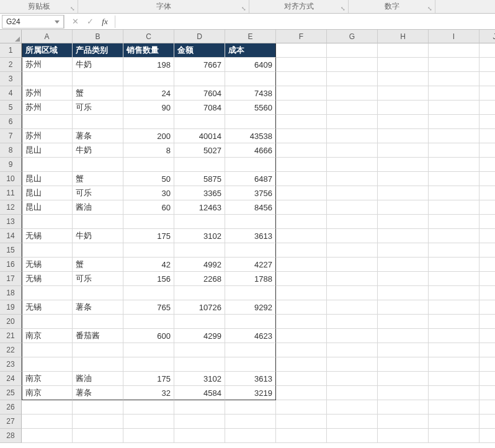 This screenshot has width=495, height=448. I want to click on name-box-dropdown-icon, so click(57, 22).